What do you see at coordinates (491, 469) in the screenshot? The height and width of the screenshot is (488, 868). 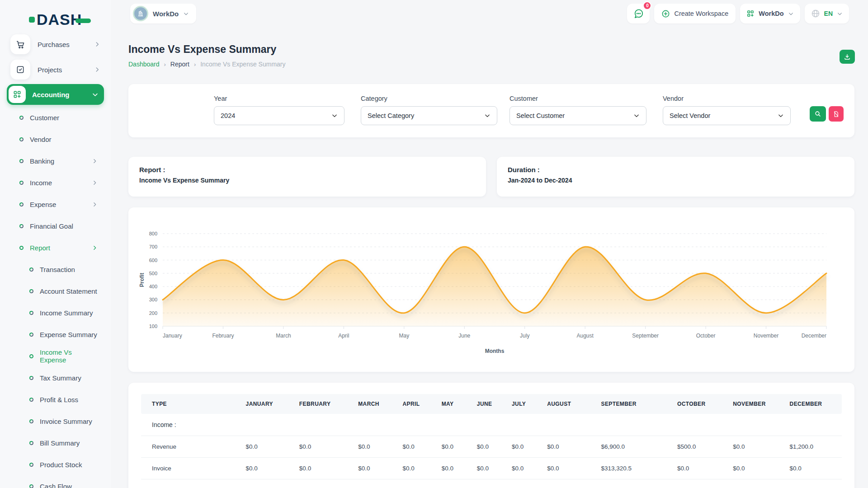 I see `table-row-invoice: Invoice$0.0$0.0$0.0$0.0$0.0$0.0$0.0$0.0$…` at bounding box center [491, 469].